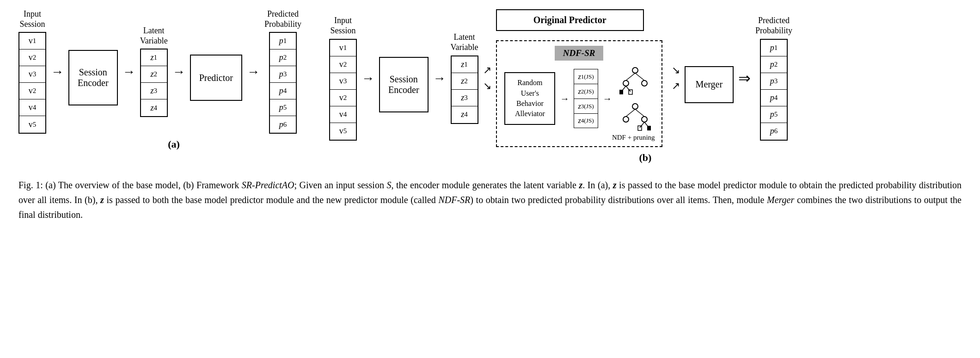 This screenshot has height=358, width=980. I want to click on z3-cell-b: z3, so click(465, 98).